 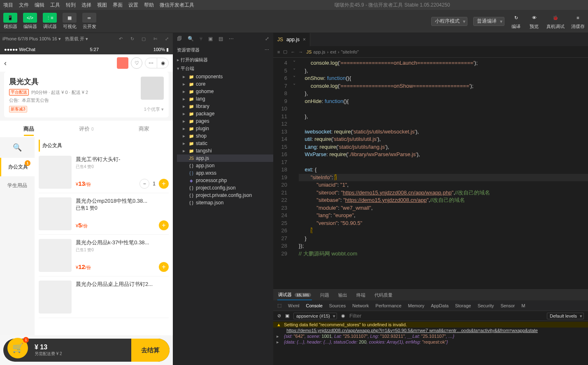 I want to click on tree-file: JSapp.js, so click(x=225, y=158).